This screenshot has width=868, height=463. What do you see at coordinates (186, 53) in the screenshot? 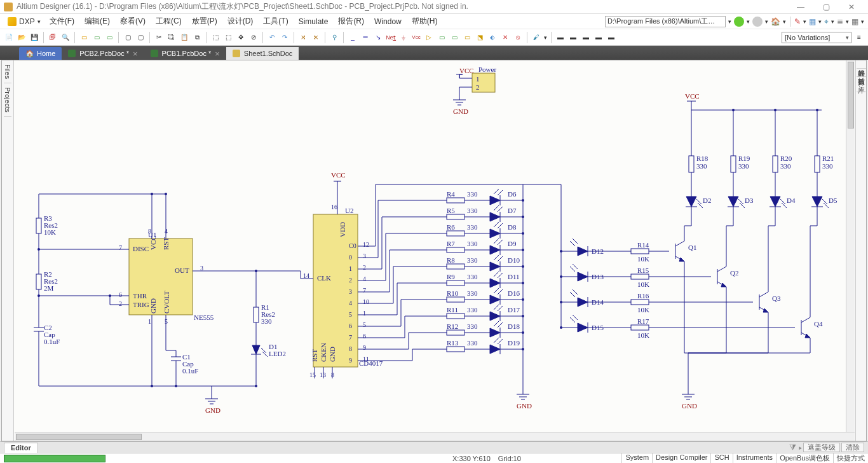
I see `tab-pcb1: PCB1.PcbDoc *×` at bounding box center [186, 53].